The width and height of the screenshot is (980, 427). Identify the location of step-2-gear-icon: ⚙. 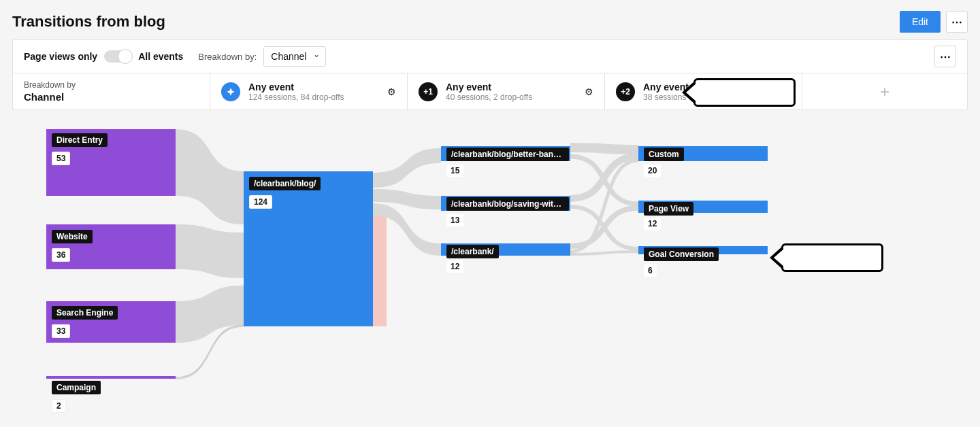
(589, 92).